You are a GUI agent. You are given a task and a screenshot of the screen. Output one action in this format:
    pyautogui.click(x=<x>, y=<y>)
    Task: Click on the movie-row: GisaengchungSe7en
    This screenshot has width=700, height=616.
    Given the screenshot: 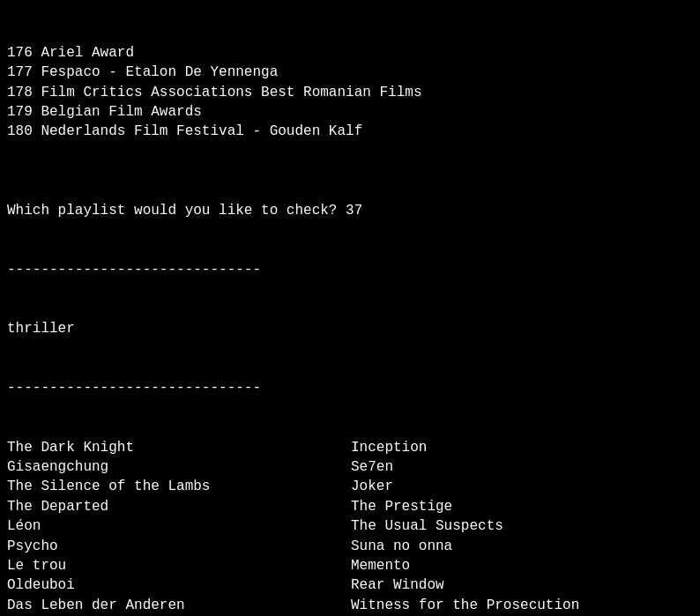 What is the action you would take?
    pyautogui.click(x=350, y=467)
    